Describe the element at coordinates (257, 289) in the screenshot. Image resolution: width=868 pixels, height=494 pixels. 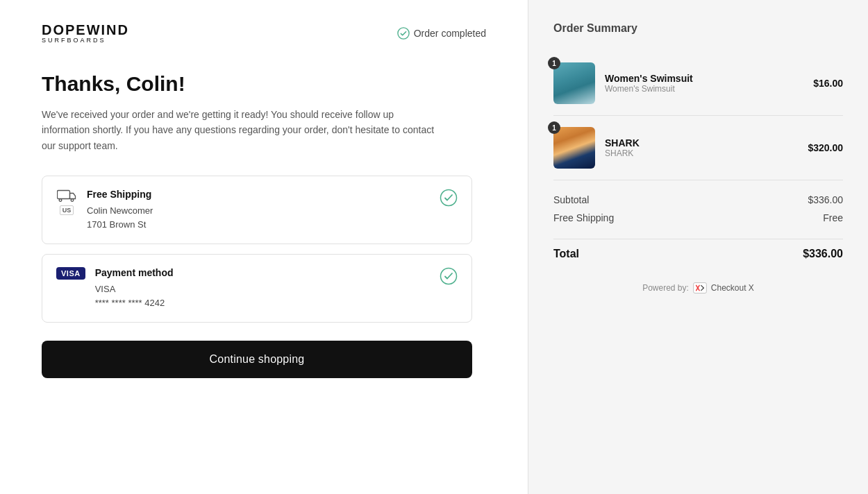
I see `payment-card: VISA Payment method VISA **** **** **** …` at that location.